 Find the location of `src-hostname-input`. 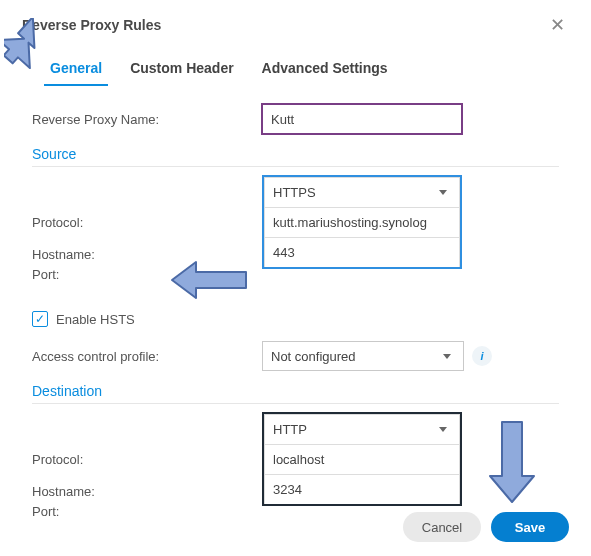

src-hostname-input is located at coordinates (362, 222).